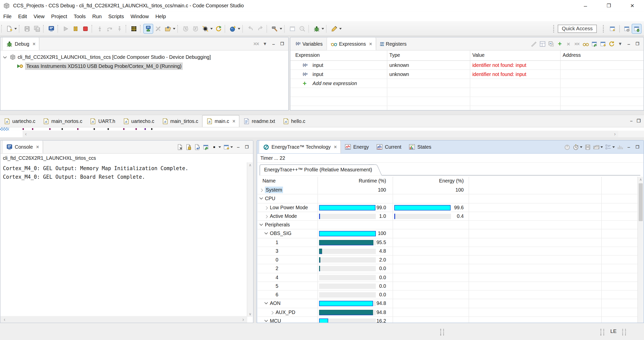  What do you see at coordinates (637, 29) in the screenshot?
I see `ccs-debug-perspective-button` at bounding box center [637, 29].